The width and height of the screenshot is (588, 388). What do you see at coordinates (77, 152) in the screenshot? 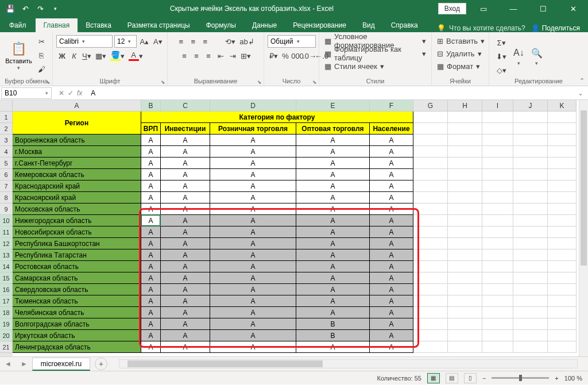
I see `cell: г.Москва` at bounding box center [77, 152].